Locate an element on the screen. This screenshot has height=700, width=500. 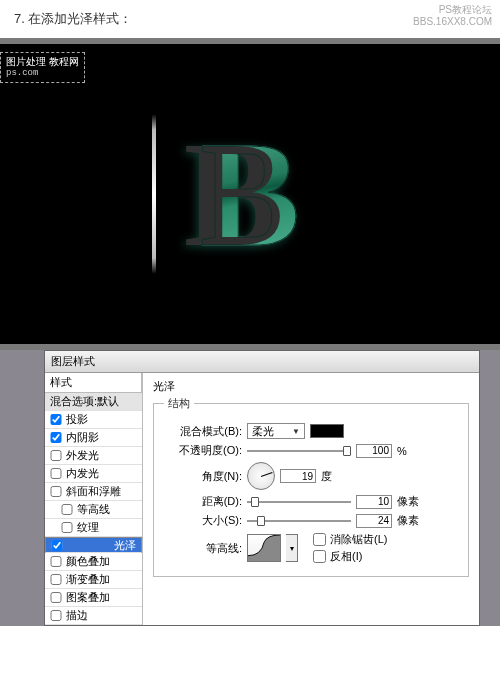
style-label: 渐变叠加 is located at coordinates (88, 580).